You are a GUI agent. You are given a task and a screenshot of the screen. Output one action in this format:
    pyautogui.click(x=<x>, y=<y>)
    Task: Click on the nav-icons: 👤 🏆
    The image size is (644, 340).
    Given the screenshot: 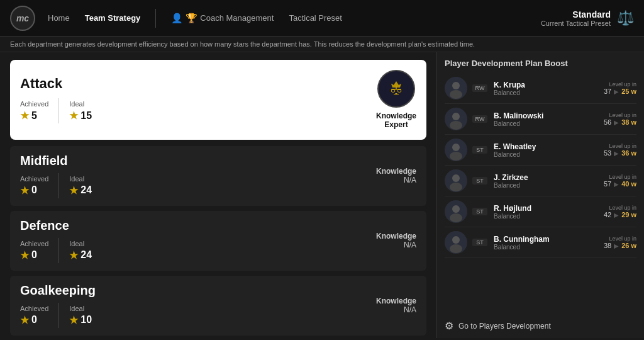 What is the action you would take?
    pyautogui.click(x=184, y=18)
    